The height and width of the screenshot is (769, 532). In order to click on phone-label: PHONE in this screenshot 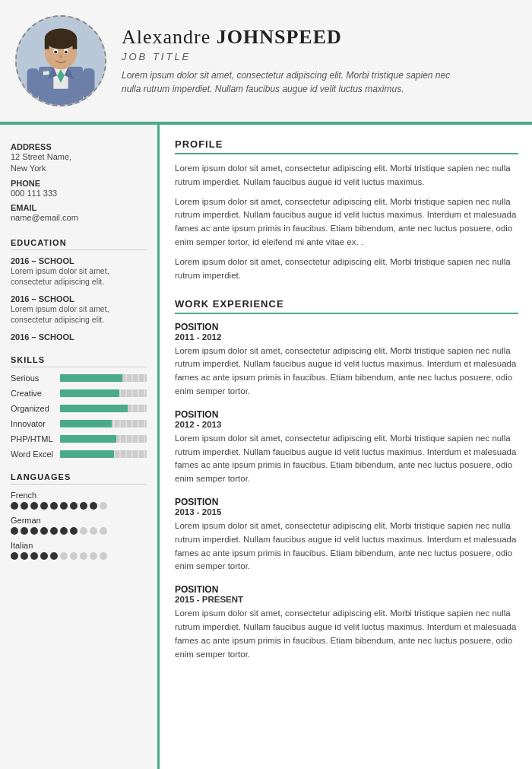, I will do `click(79, 183)`.